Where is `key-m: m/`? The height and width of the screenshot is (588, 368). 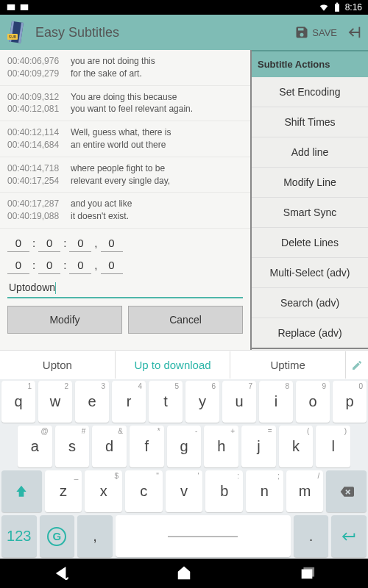 key-m: m/ is located at coordinates (305, 491).